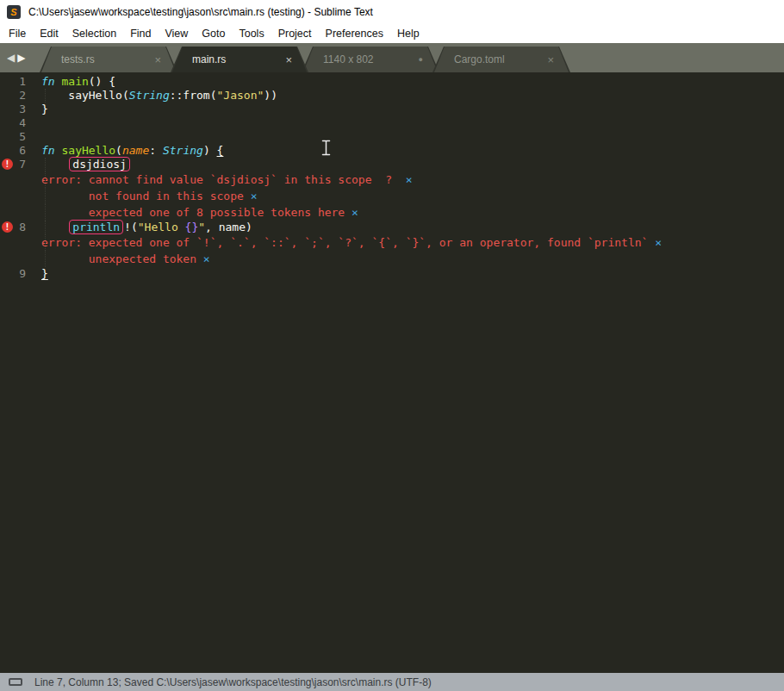  I want to click on code-token: unexpected token, so click(122, 258).